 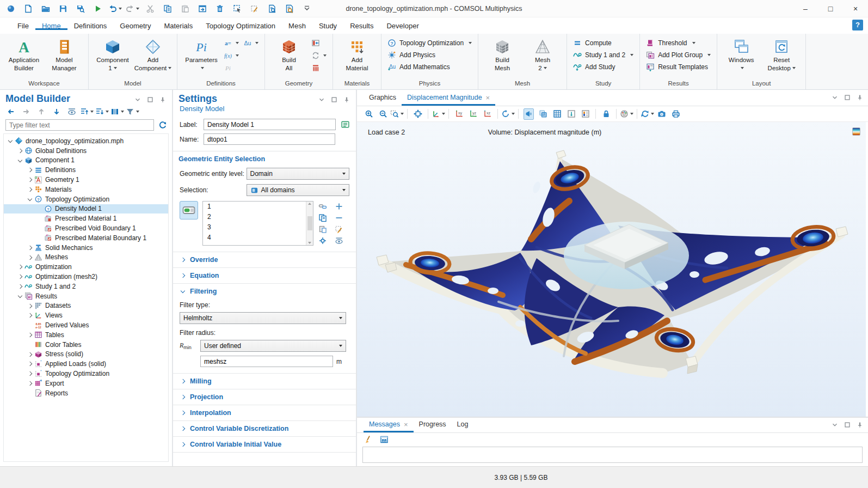 I want to click on section-equation: Equation, so click(x=264, y=276).